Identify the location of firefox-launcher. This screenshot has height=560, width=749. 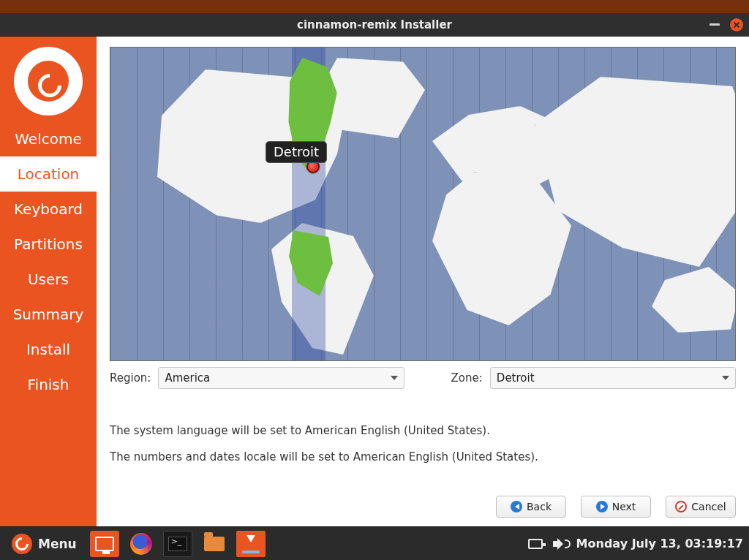
(141, 544).